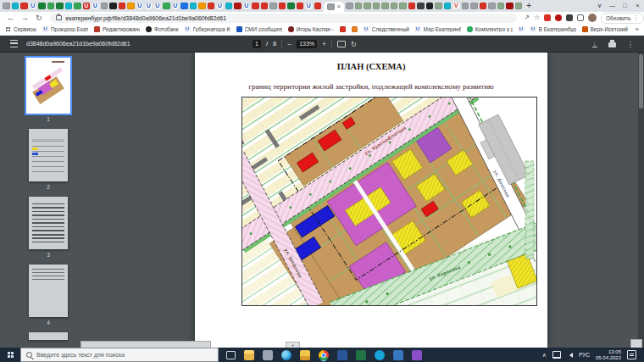 This screenshot has height=362, width=644. I want to click on taskbar-app-photos, so click(268, 355).